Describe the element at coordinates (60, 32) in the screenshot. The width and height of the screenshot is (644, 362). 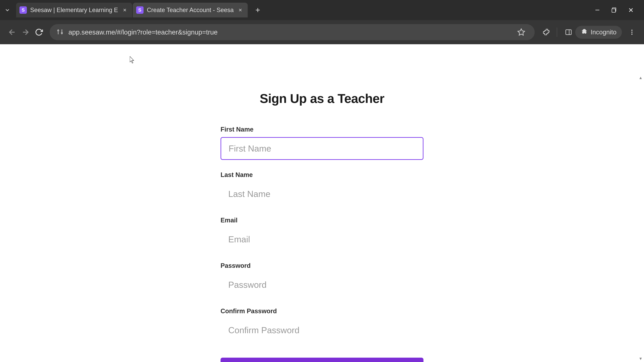
I see `site-settings-icon` at that location.